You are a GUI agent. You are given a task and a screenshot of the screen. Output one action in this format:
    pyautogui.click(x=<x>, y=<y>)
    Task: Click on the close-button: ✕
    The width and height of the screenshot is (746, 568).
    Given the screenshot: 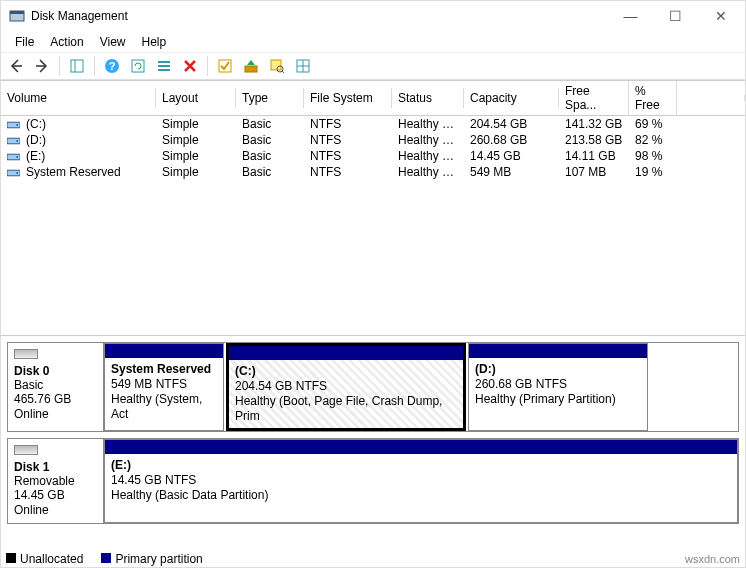 What is the action you would take?
    pyautogui.click(x=720, y=16)
    